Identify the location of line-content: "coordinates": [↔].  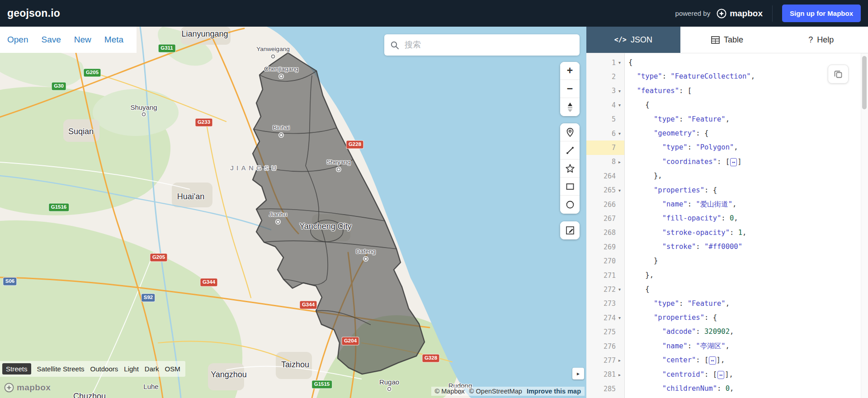
(683, 162).